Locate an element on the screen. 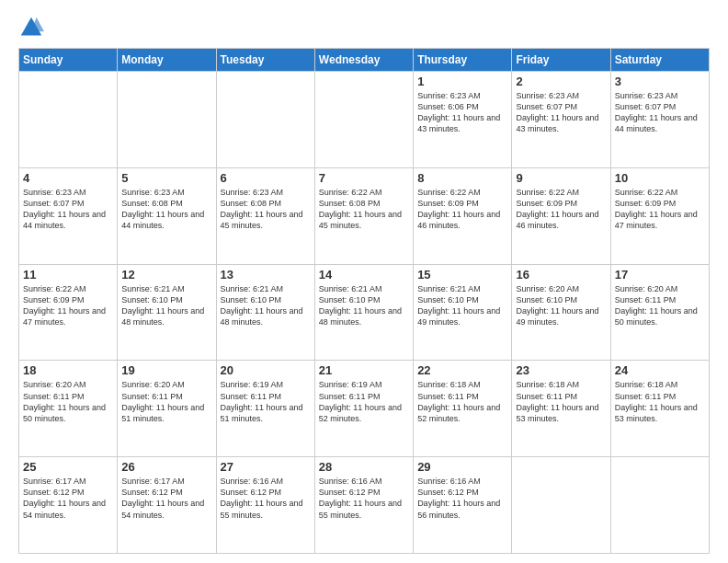 Image resolution: width=728 pixels, height=563 pixels. calendar-cell: 15Sunrise: 6:21 AM Sunset: 6:10 PM Dayli… is located at coordinates (463, 313).